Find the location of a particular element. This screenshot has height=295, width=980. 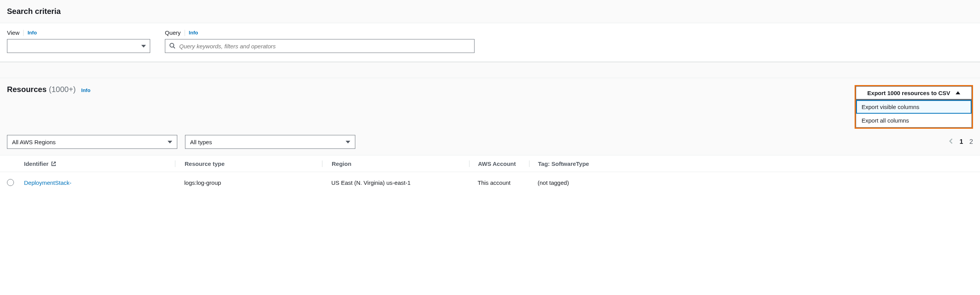

query-info-link: Info is located at coordinates (194, 32).